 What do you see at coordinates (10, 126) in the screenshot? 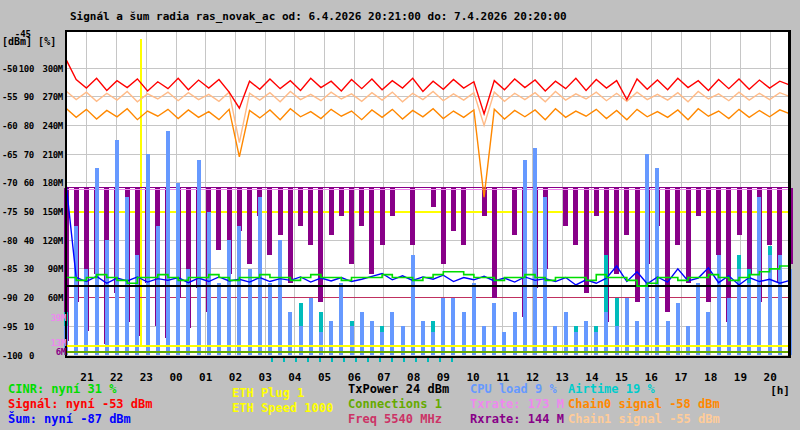
I see `y-tick-dbm: -60` at bounding box center [10, 126].